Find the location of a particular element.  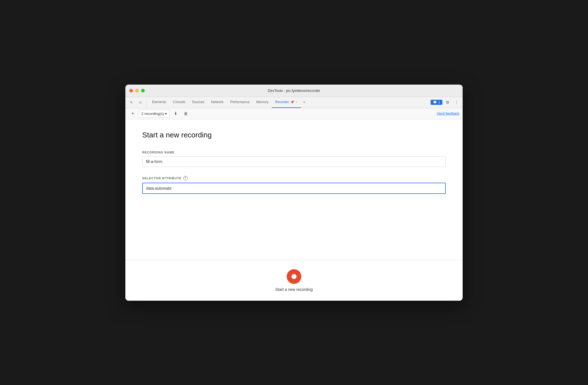

recording-name-section: RECORDING NAME is located at coordinates (294, 159).